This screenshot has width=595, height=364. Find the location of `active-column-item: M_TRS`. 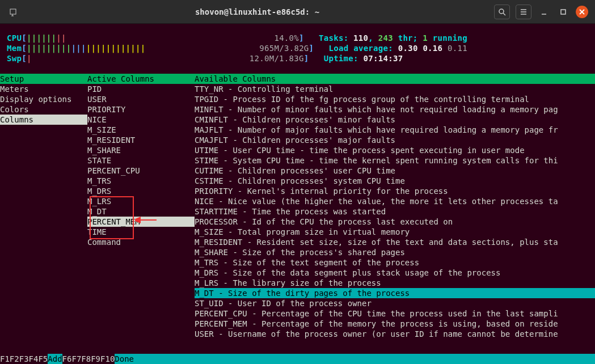

active-column-item: M_TRS is located at coordinates (141, 181).